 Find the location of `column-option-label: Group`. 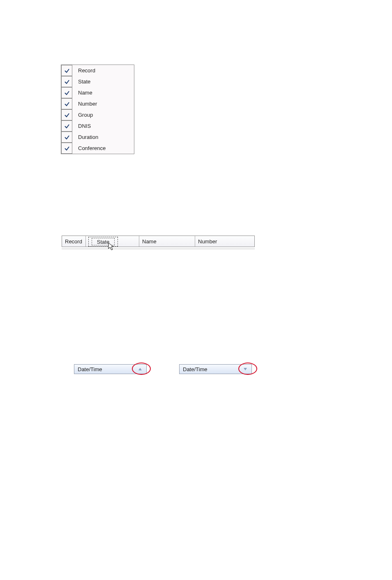

column-option-label: Group is located at coordinates (83, 115).